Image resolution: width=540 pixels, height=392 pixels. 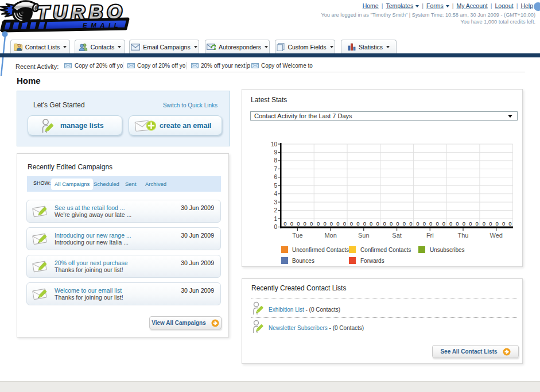 What do you see at coordinates (275, 169) in the screenshot?
I see `svg-text: 7` at bounding box center [275, 169].